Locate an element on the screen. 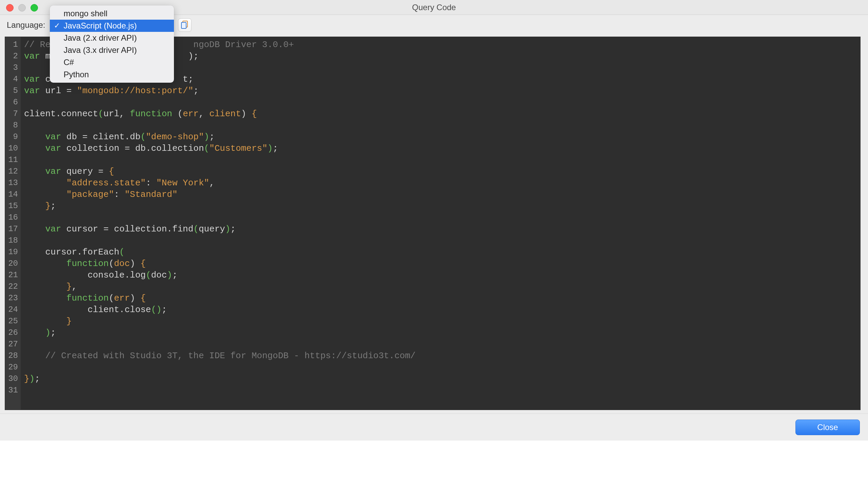 The image size is (868, 488). code-line: }, is located at coordinates (442, 287).